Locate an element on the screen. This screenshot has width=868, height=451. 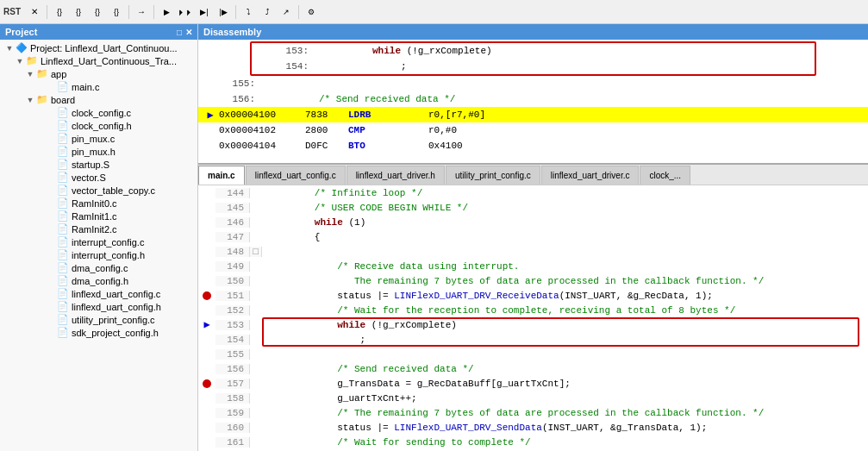
linenum-152: 152 is located at coordinates (233, 310).